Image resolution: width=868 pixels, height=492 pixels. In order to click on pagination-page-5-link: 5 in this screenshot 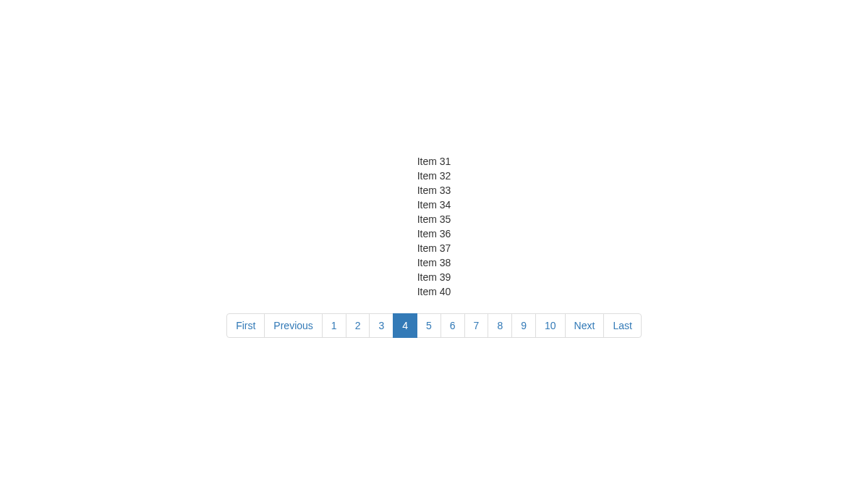, I will do `click(429, 326)`.